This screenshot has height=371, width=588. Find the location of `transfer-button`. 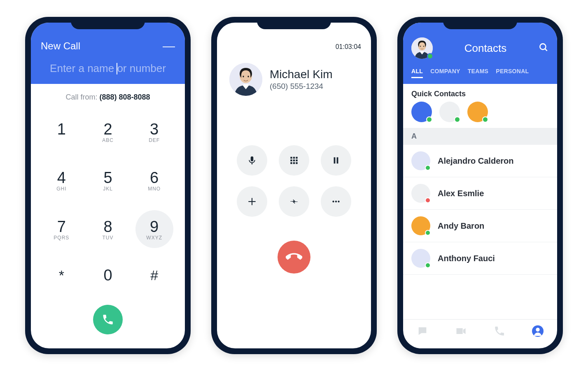

transfer-button is located at coordinates (294, 202).